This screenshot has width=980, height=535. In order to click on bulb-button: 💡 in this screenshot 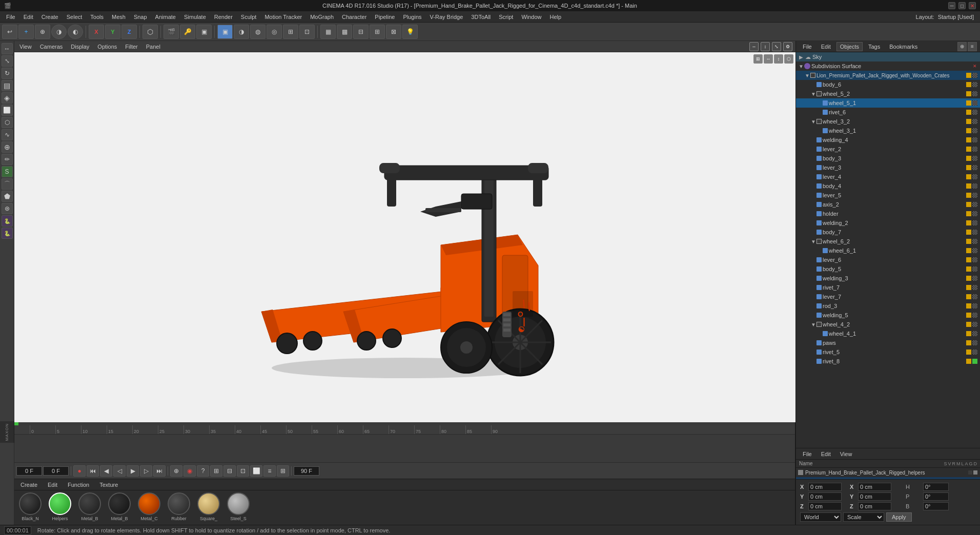, I will do `click(410, 32)`.